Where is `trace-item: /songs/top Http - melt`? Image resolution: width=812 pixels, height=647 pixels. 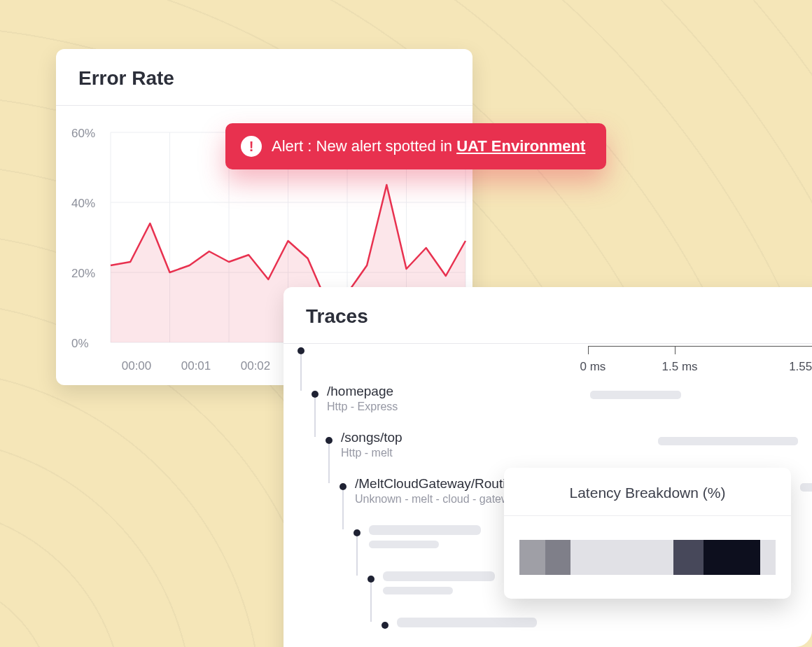
trace-item: /songs/top Http - melt is located at coordinates (372, 445).